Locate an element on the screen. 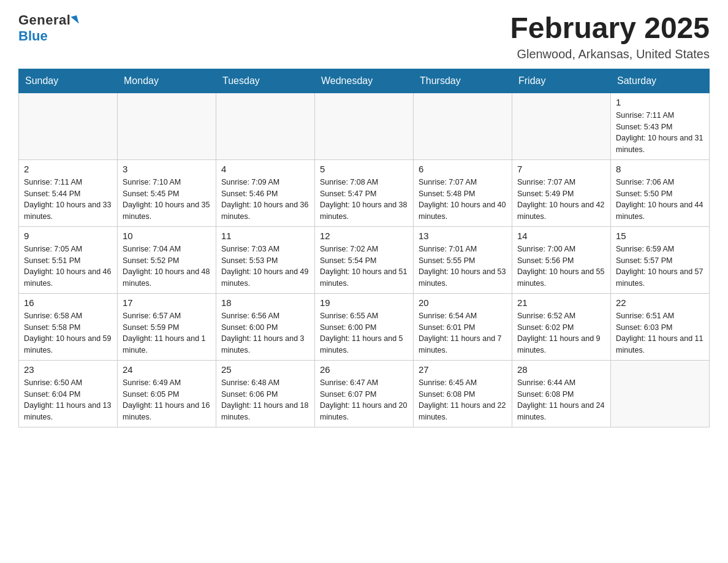 This screenshot has width=728, height=563. calendar-week-row: 2Sunrise: 7:11 AMSunset: 5:44 PMDaylight… is located at coordinates (364, 193).